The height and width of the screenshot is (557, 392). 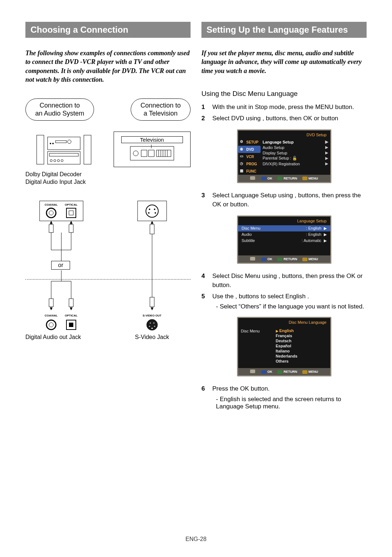 What do you see at coordinates (56, 182) in the screenshot?
I see `dolby-l2: Digital Audio Input Jack` at bounding box center [56, 182].